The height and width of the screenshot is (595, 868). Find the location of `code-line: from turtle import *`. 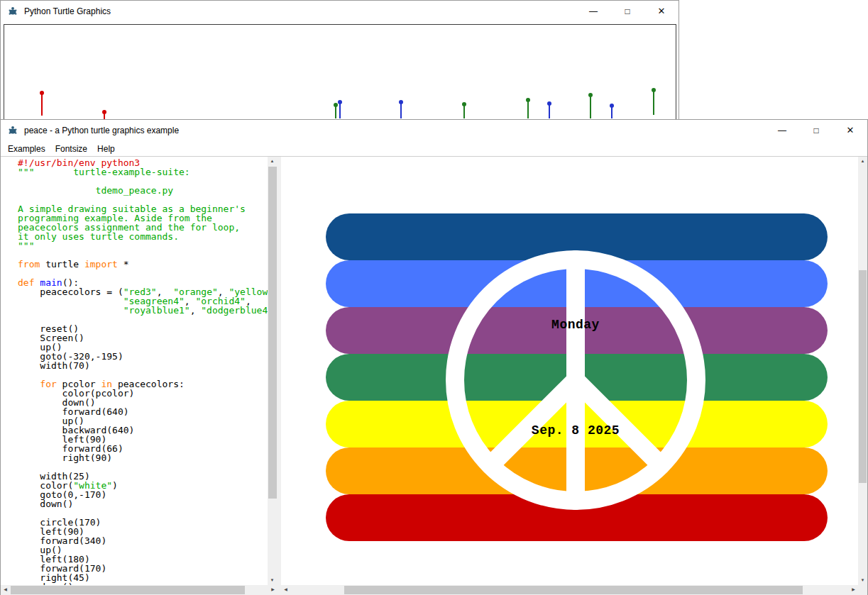

code-line: from turtle import * is located at coordinates (143, 264).